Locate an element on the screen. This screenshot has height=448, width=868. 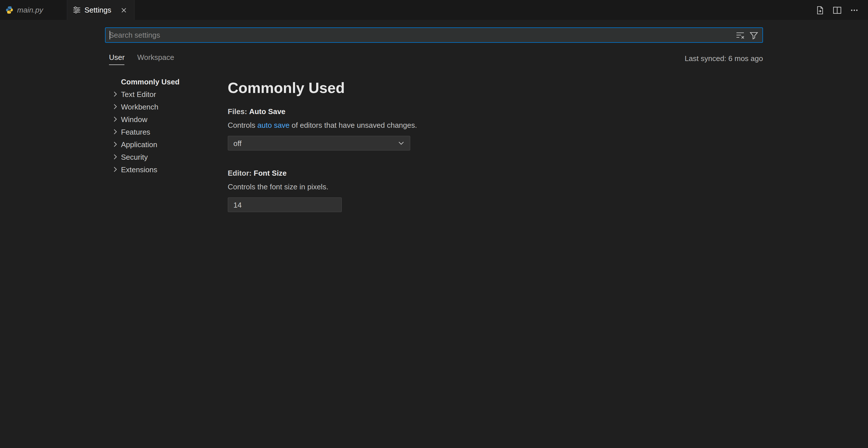
setting-description: Controls the font size in pixels. is located at coordinates (495, 187).